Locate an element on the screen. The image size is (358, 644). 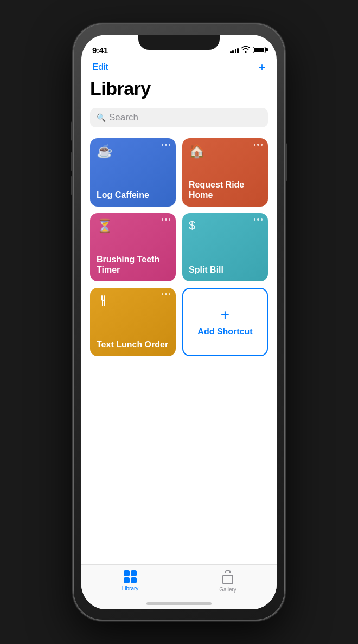
page-title: Library is located at coordinates (179, 89).